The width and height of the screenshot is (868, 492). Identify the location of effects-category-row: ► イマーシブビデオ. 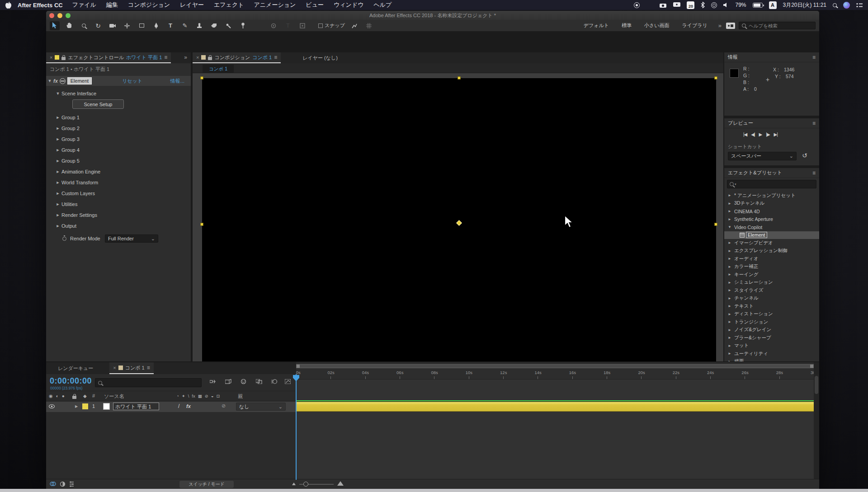
(772, 243).